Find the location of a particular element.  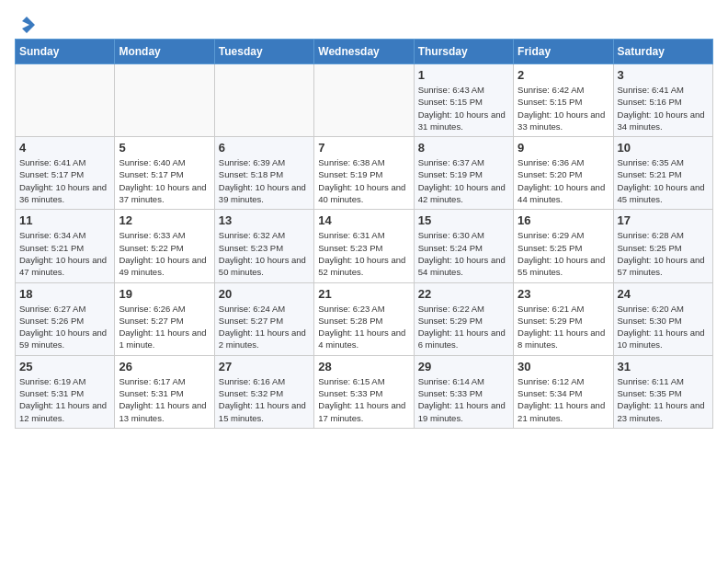

calendar-cell: 28Sunrise: 6:15 AMSunset: 5:33 PMDayligh… is located at coordinates (364, 392).